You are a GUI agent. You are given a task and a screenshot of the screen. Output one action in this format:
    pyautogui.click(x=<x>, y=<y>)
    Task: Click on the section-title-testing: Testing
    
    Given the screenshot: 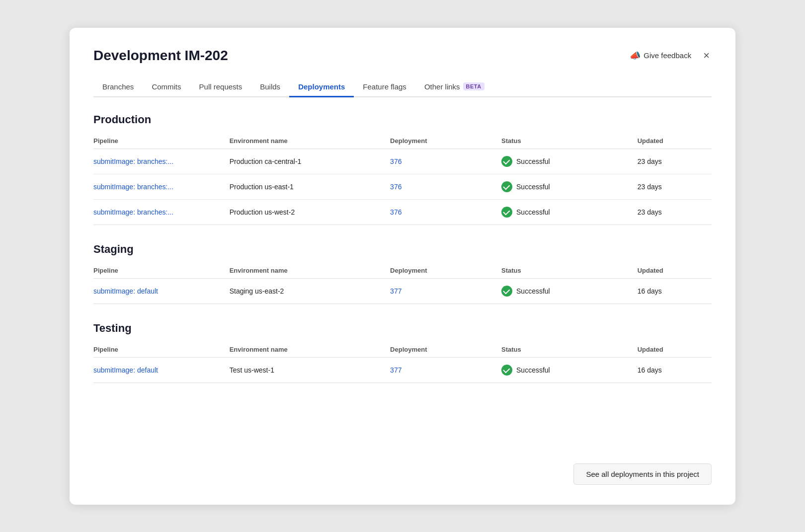 What is the action you would take?
    pyautogui.click(x=402, y=328)
    